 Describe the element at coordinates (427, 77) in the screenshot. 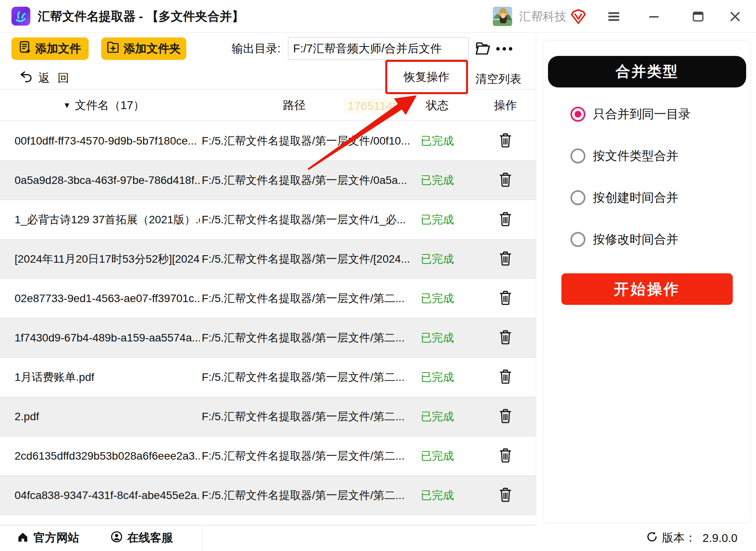

I see `restore-operation-button: 恢复操作` at that location.